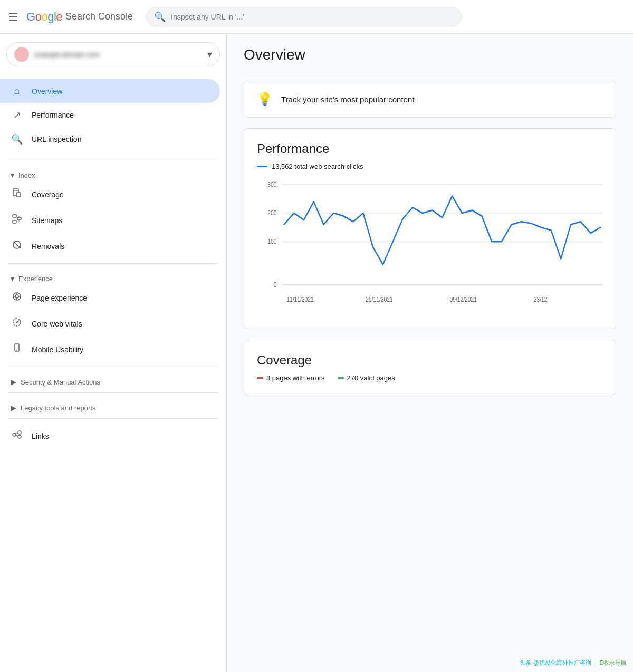 This screenshot has height=672, width=633. What do you see at coordinates (47, 195) in the screenshot?
I see `sidebar-item-coverage-label: Coverage` at bounding box center [47, 195].